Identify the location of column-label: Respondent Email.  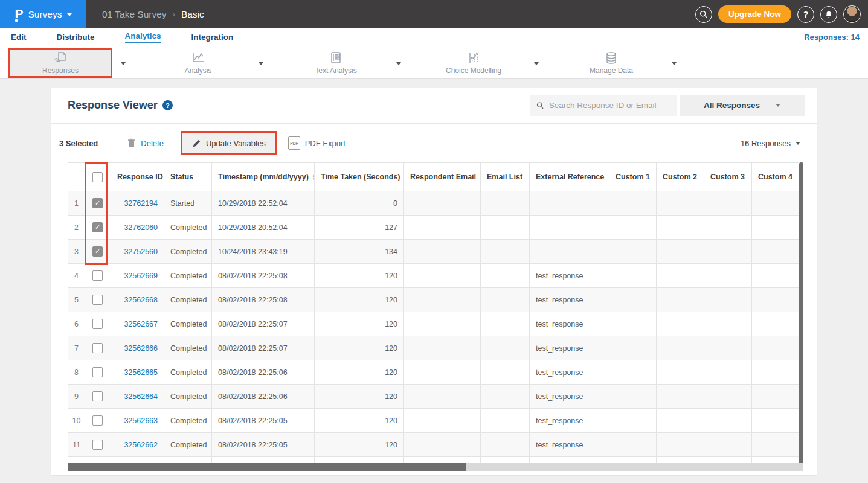
(443, 177).